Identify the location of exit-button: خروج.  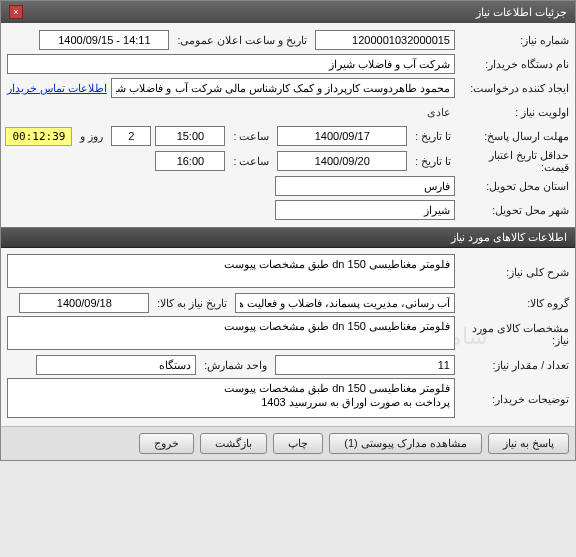
(166, 444).